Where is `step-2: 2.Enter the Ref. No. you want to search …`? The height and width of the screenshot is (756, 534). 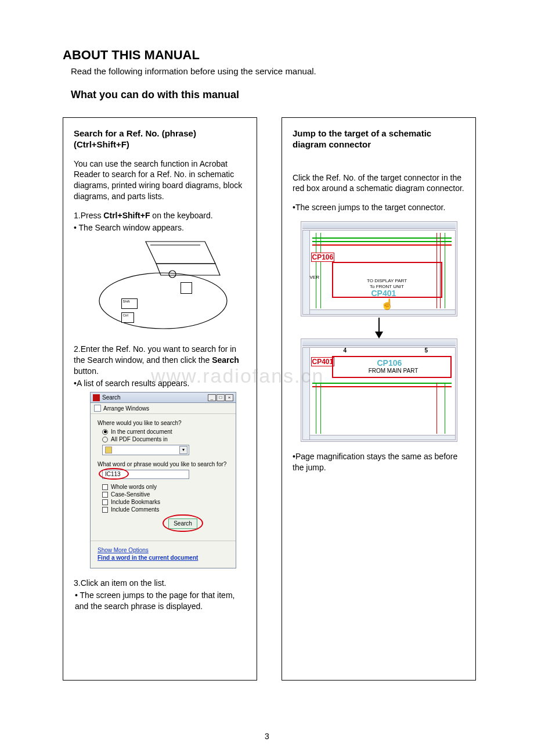 step-2: 2.Enter the Ref. No. you want to search … is located at coordinates (161, 360).